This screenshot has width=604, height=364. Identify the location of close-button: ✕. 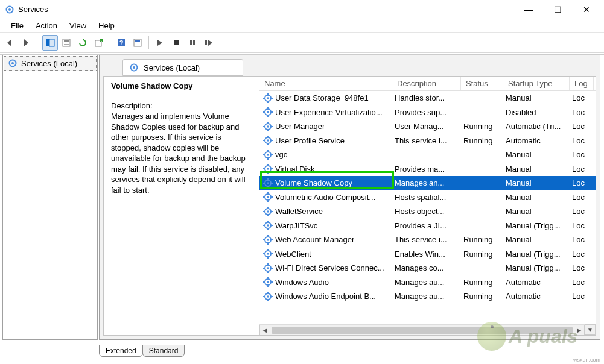
(587, 10).